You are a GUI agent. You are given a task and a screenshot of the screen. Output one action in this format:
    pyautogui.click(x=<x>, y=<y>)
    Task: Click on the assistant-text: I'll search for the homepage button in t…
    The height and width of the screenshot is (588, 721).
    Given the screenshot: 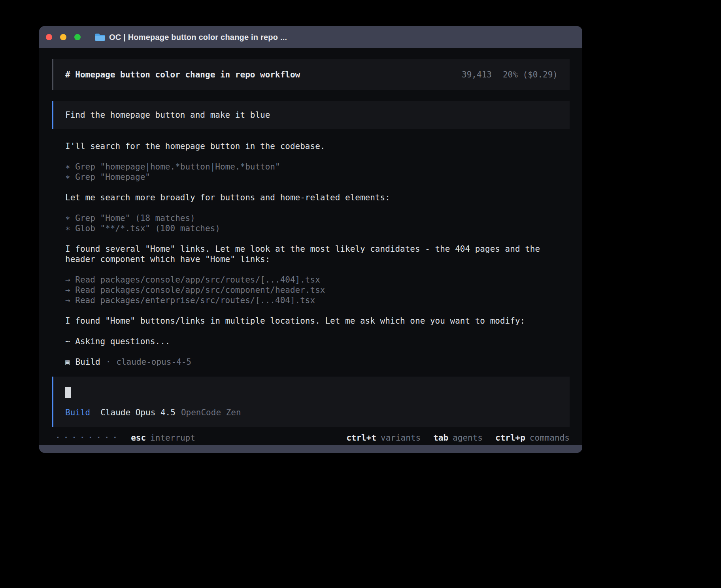 What is the action you would take?
    pyautogui.click(x=317, y=146)
    